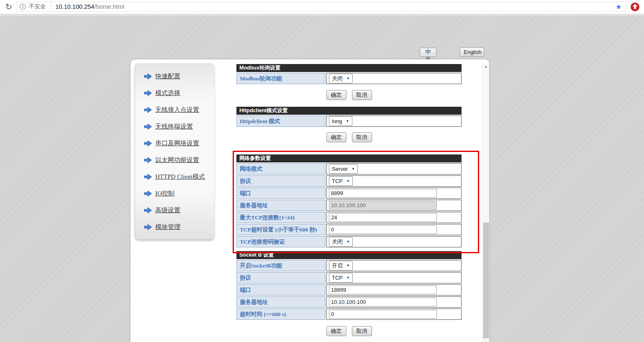 Image resolution: width=644 pixels, height=342 pixels. Describe the element at coordinates (168, 210) in the screenshot. I see `sidebar-item-label: 高级设置` at that location.